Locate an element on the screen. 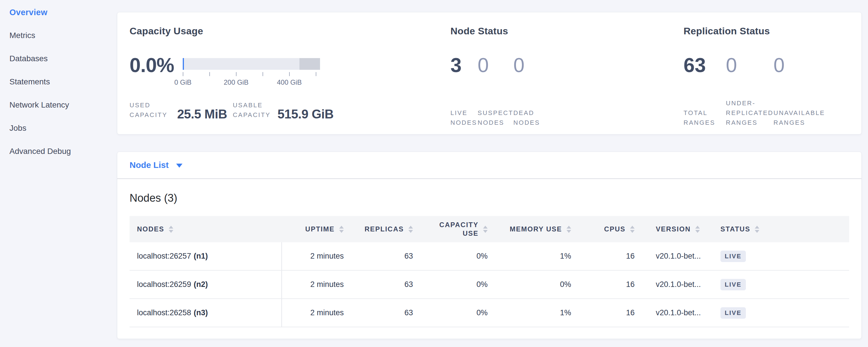 This screenshot has width=868, height=347. capacity-bar: 0 GiB 200 GiB 400 GiB is located at coordinates (251, 72).